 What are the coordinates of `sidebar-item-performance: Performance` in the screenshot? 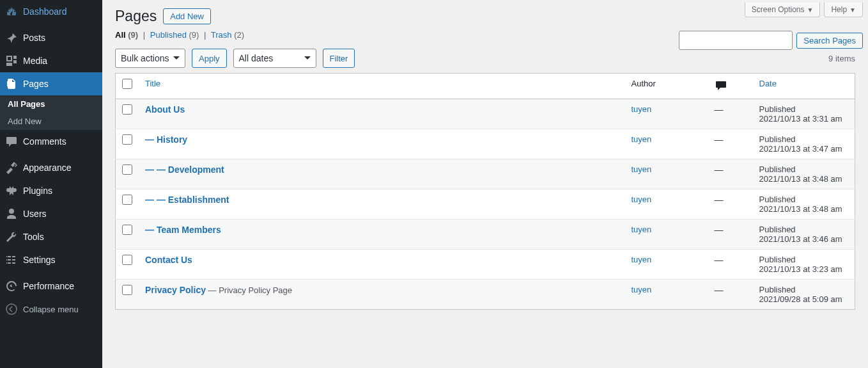 It's located at (51, 286).